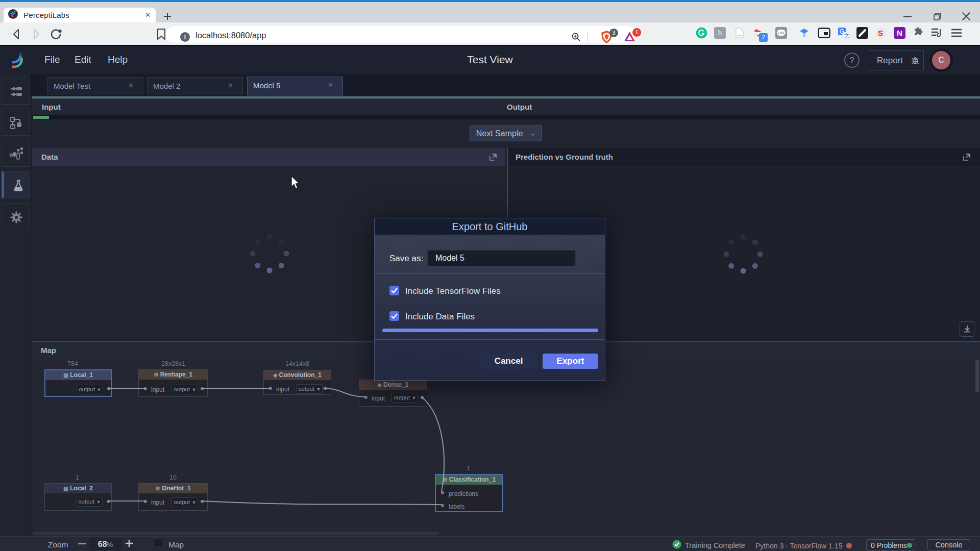 The width and height of the screenshot is (980, 551). What do you see at coordinates (847, 36) in the screenshot?
I see `svg-text: 文` at bounding box center [847, 36].